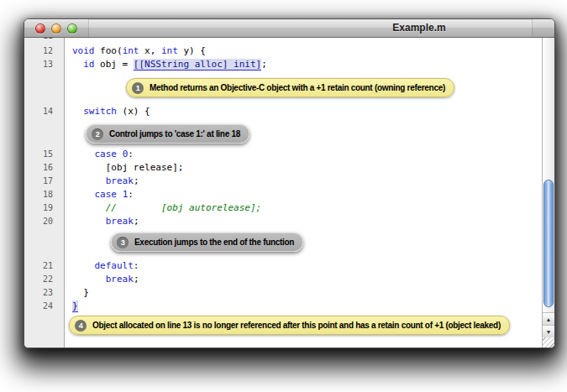 The image size is (567, 392). What do you see at coordinates (39, 266) in the screenshot?
I see `line-number: 21` at bounding box center [39, 266].